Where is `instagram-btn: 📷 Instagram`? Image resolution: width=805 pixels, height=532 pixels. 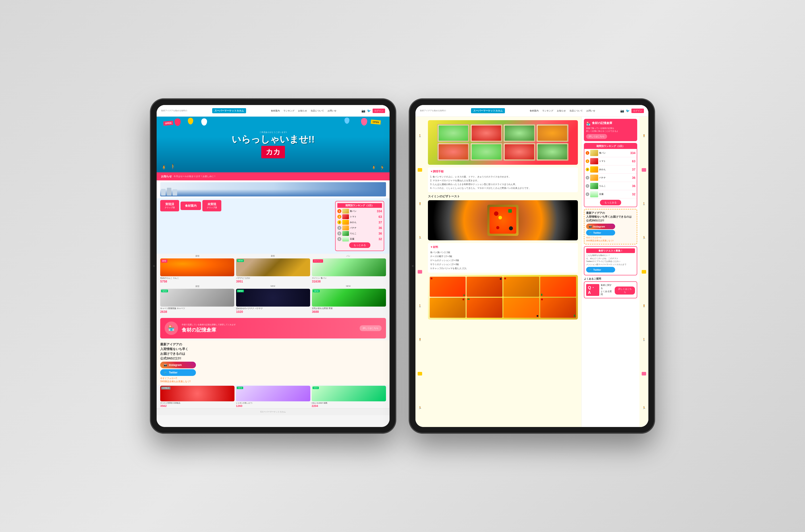 instagram-btn: 📷 Instagram is located at coordinates (178, 365).